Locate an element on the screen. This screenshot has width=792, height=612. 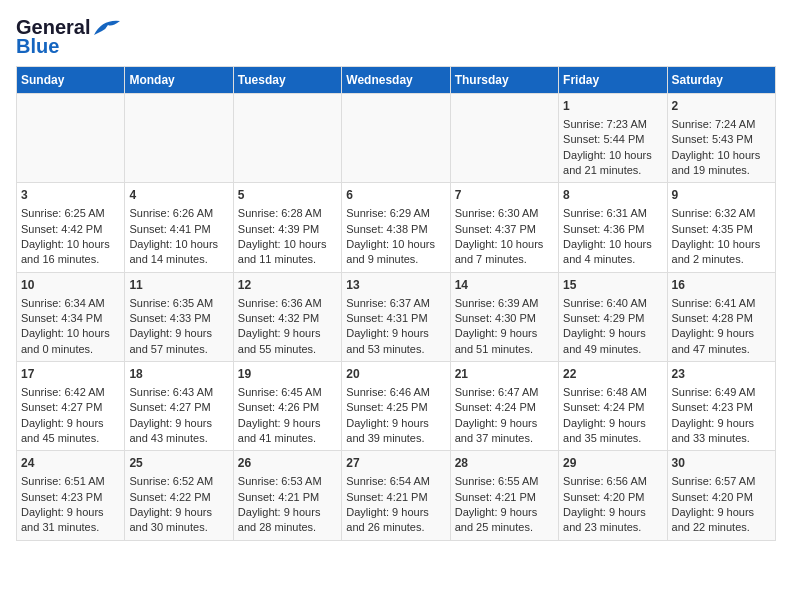
calendar-cell: 9Sunrise: 6:32 AMSunset: 4:35 PMDaylight… is located at coordinates (721, 228).